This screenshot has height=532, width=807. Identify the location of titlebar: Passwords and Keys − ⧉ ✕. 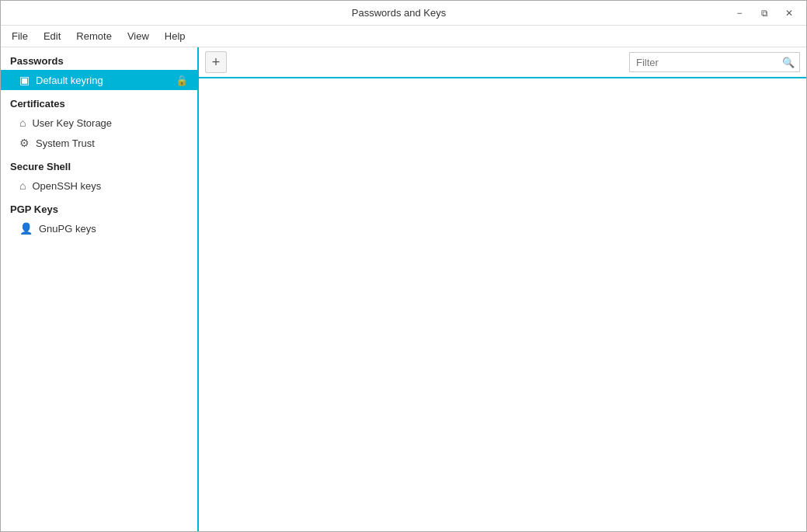
(404, 13).